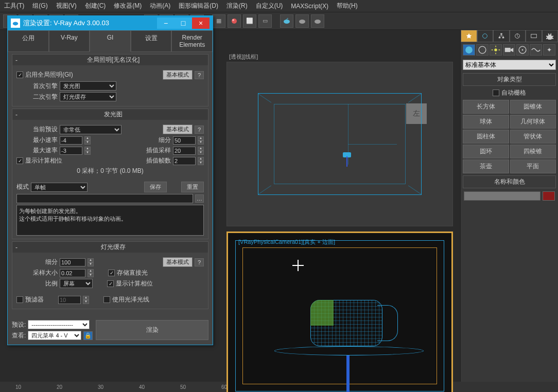 This screenshot has width=558, height=392. I want to click on cmd-tab-motion, so click(518, 36).